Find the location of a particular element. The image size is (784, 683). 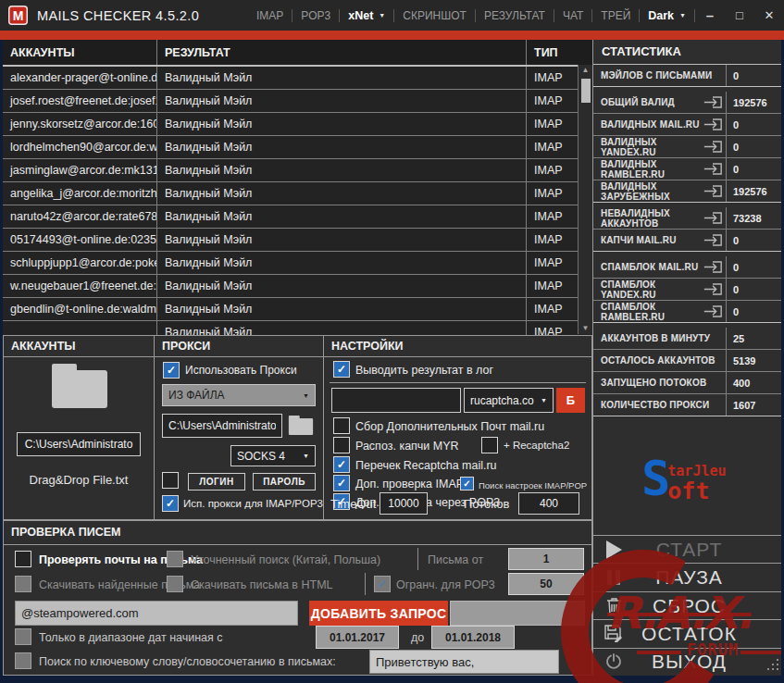

proxy-path-field is located at coordinates (222, 426).